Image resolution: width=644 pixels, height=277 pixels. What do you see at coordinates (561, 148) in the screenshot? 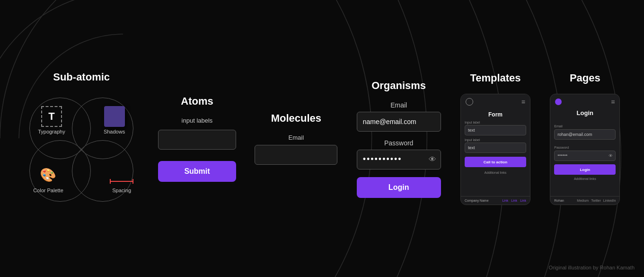
I see `page-password-label: Password` at bounding box center [561, 148].